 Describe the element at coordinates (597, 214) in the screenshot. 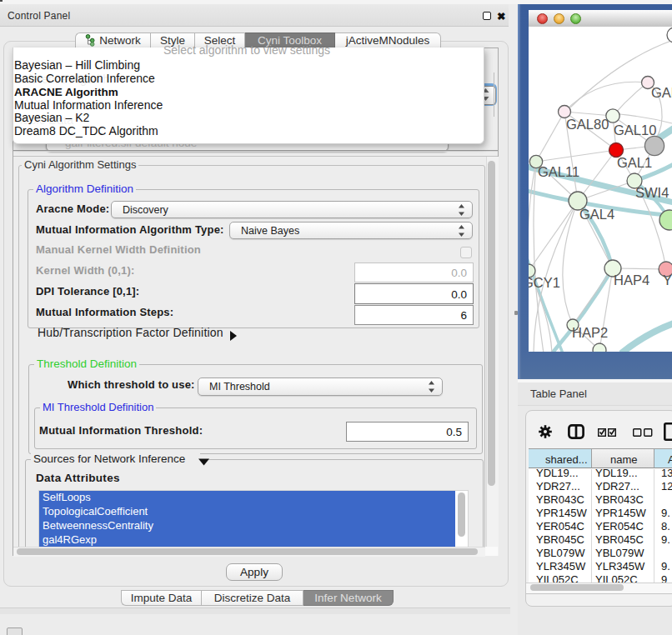

I see `svg-text: GAL4` at that location.